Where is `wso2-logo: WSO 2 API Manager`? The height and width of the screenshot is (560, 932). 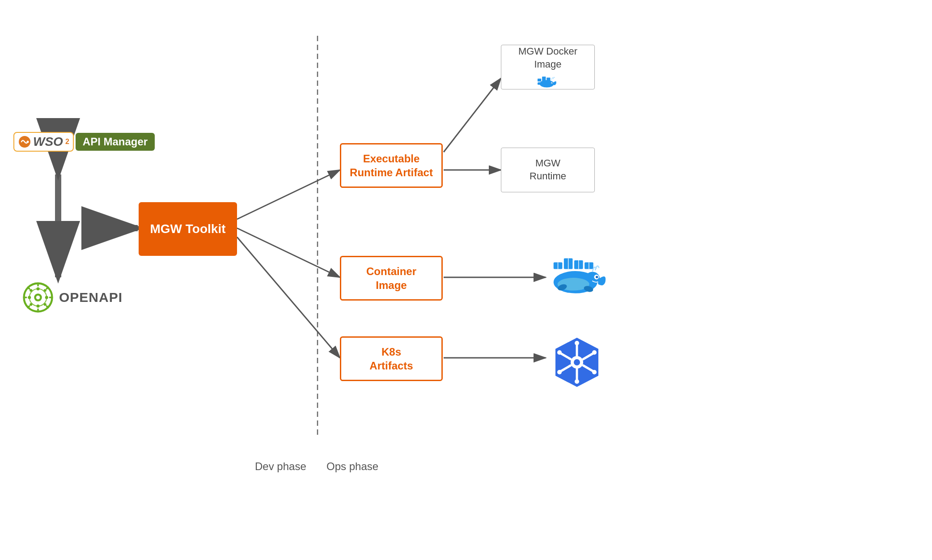 wso2-logo: WSO 2 API Manager is located at coordinates (84, 142).